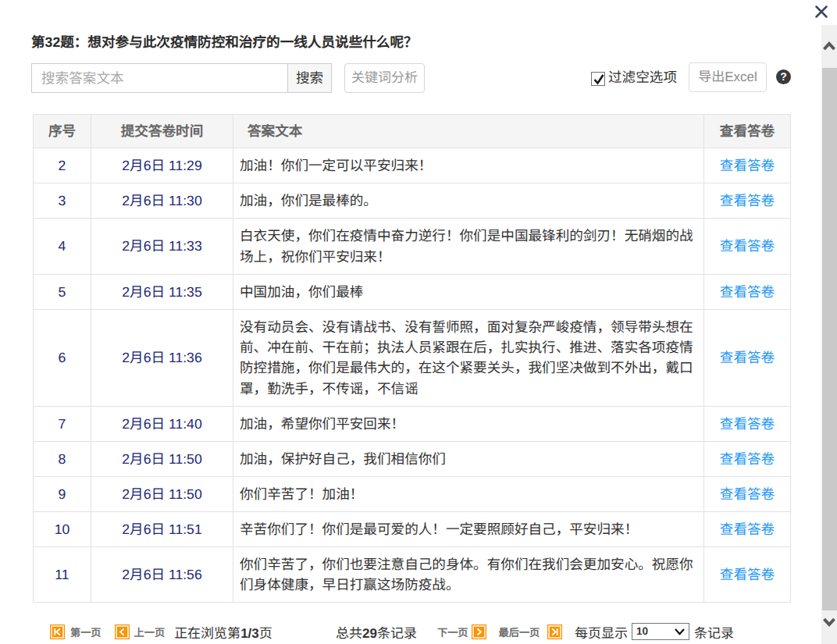  Describe the element at coordinates (412, 292) in the screenshot. I see `table-row: 5 2月6日 11:35 中国加油，你们最棒 查看答卷` at that location.